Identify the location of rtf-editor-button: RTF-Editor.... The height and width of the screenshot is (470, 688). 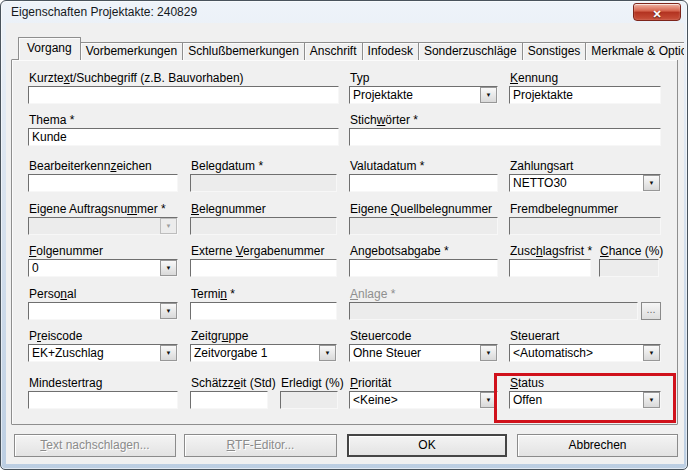
(260, 446).